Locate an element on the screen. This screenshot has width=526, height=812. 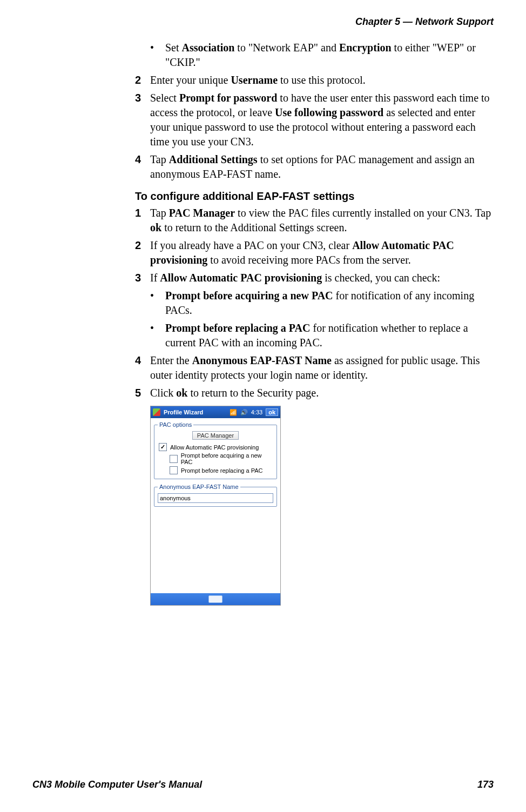
list-item: Set Association to "Network EAP" and Enc… is located at coordinates (329, 55).